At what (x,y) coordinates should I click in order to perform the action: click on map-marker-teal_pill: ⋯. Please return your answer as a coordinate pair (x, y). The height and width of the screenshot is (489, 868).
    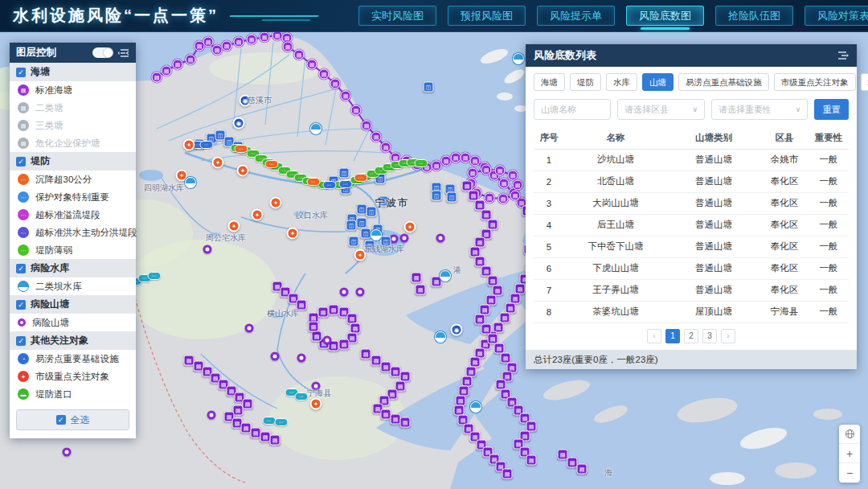
    Looking at the image, I should click on (302, 397).